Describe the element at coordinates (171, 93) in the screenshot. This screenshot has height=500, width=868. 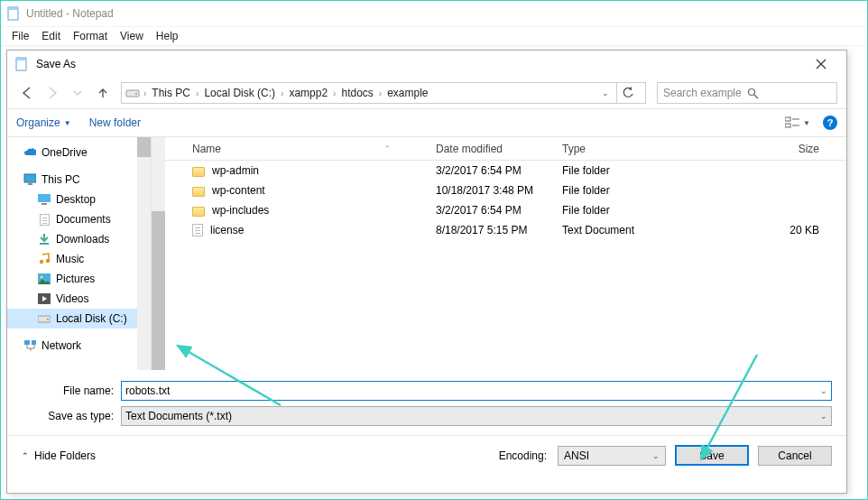
I see `crumb-this-pc: This PC` at that location.